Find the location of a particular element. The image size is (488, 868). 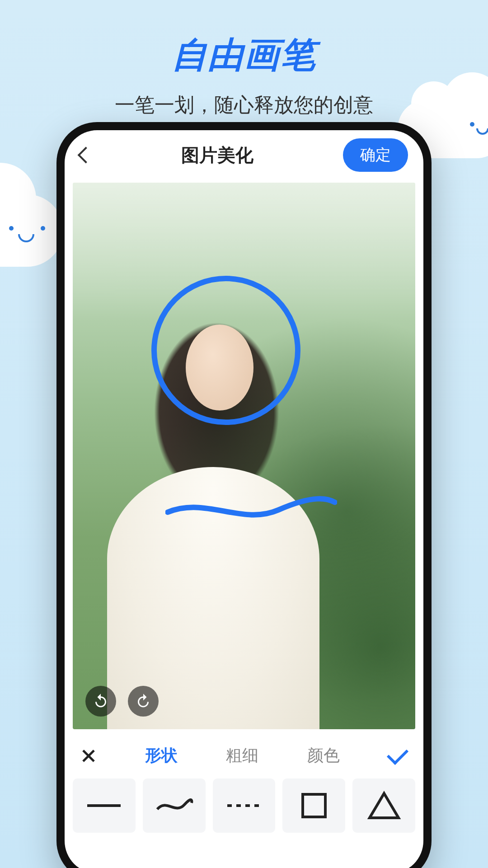

close-icon is located at coordinates (89, 756).